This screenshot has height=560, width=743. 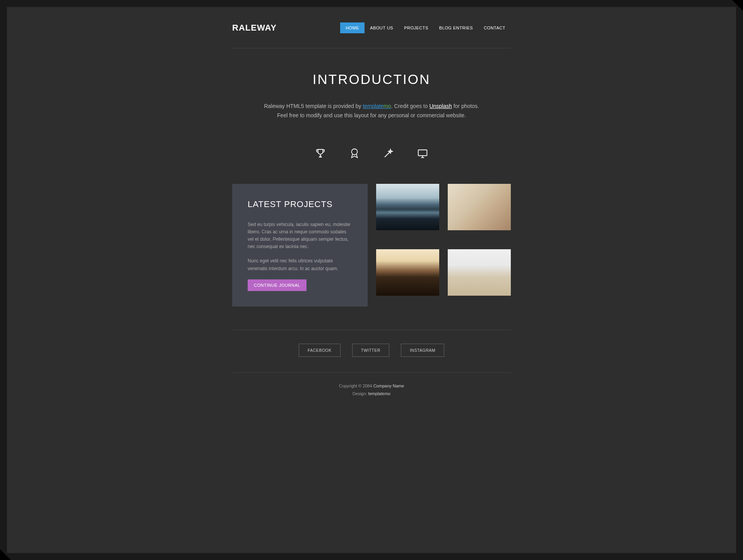 I want to click on monitor-icon, so click(x=423, y=154).